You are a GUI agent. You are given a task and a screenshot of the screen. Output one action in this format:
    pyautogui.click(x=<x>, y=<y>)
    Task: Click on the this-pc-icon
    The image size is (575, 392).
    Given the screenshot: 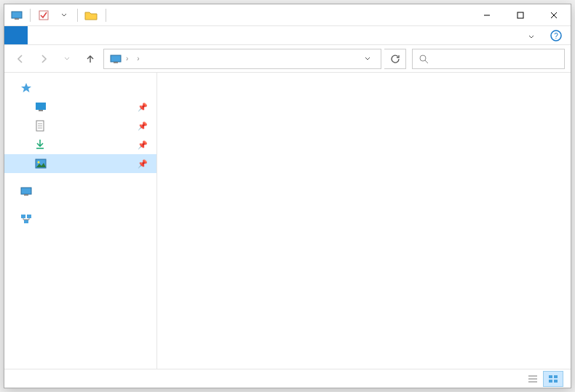 What is the action you would take?
    pyautogui.click(x=26, y=191)
    